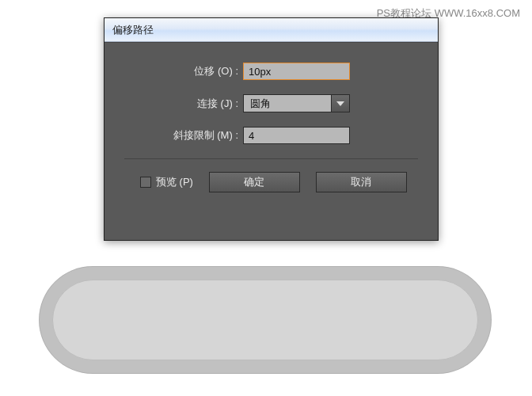  I want to click on ok-button: 确定, so click(255, 182).